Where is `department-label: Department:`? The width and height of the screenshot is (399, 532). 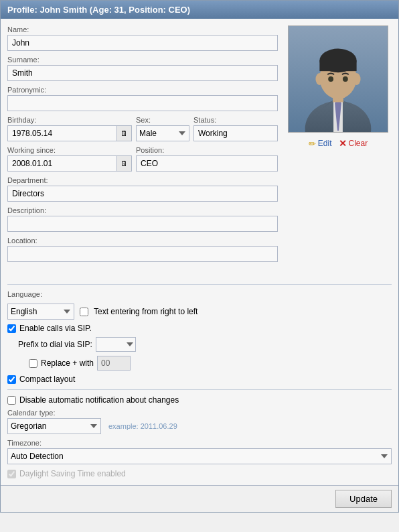
department-label: Department: is located at coordinates (143, 180).